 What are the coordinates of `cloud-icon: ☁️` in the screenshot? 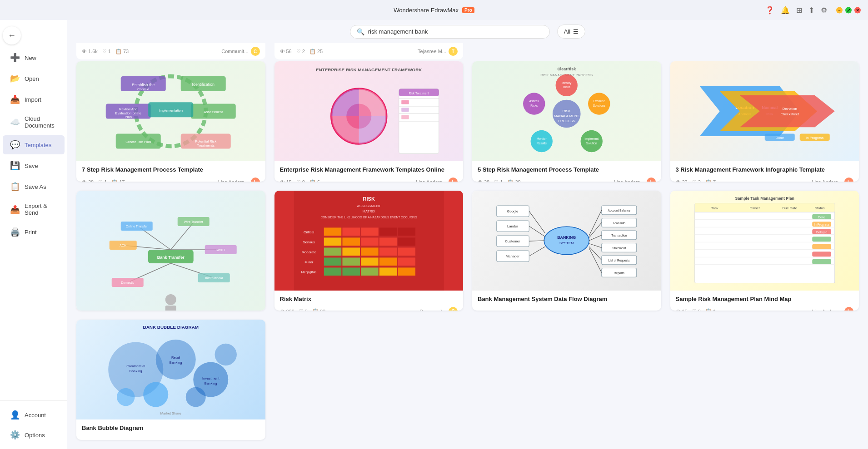 It's located at (15, 122).